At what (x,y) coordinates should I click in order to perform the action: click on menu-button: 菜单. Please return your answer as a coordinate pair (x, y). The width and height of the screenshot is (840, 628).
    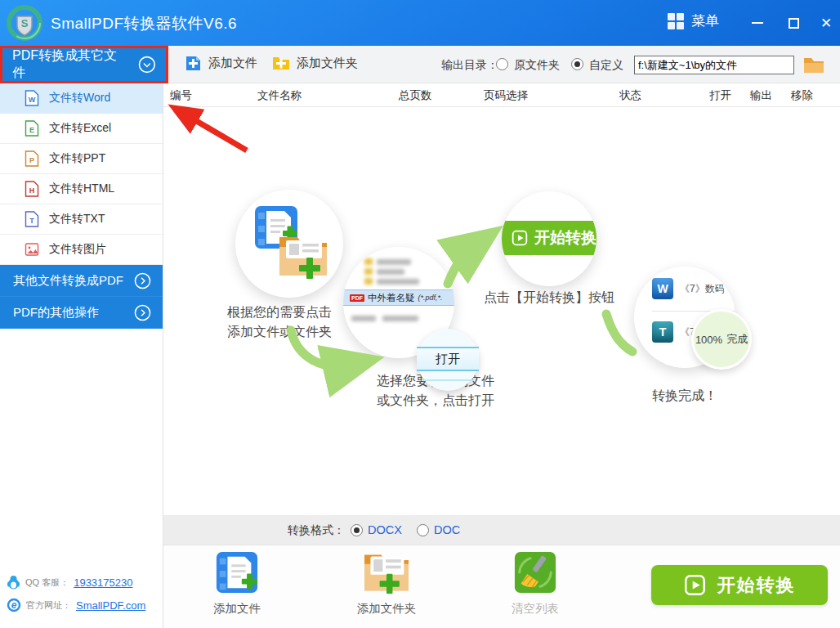
    Looking at the image, I should click on (693, 21).